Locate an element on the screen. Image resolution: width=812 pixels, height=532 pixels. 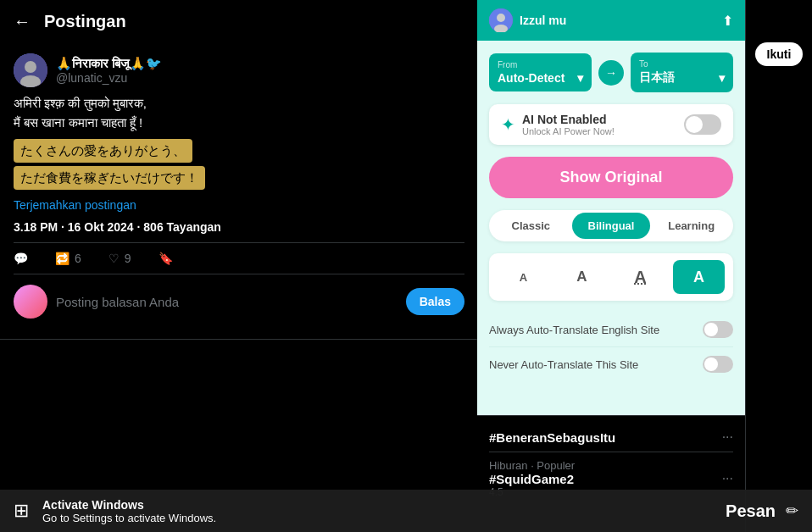
message-label: Pesan is located at coordinates (751, 512).